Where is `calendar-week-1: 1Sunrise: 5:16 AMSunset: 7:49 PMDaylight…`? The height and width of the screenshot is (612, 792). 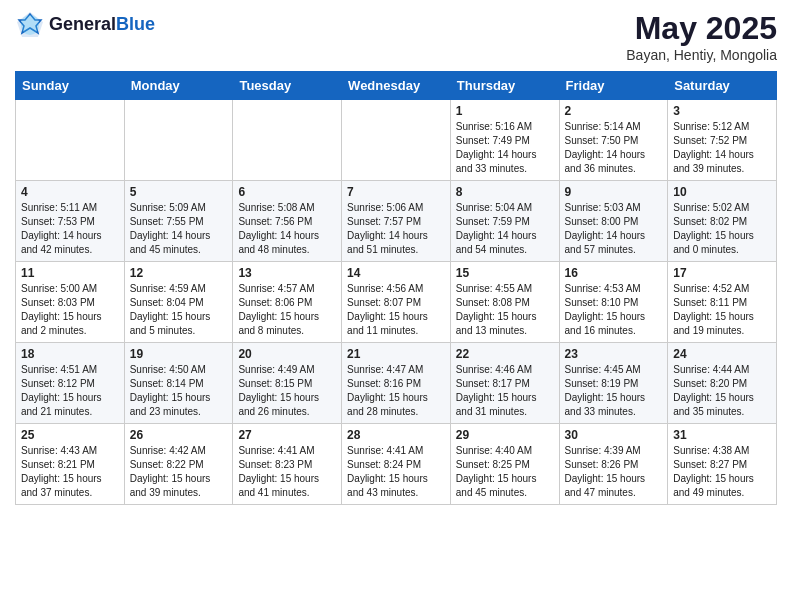
calendar-week-1: 1Sunrise: 5:16 AMSunset: 7:49 PMDaylight… is located at coordinates (396, 140).